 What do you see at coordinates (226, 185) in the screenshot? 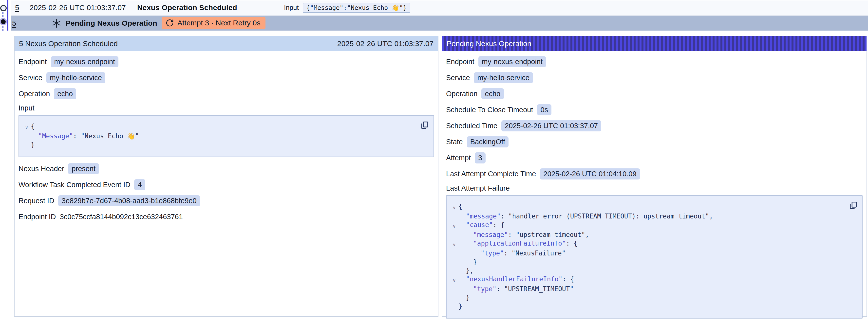
I see `field-row-wft-completed-event-id: Workflow Task Completed Event ID 4` at bounding box center [226, 185].